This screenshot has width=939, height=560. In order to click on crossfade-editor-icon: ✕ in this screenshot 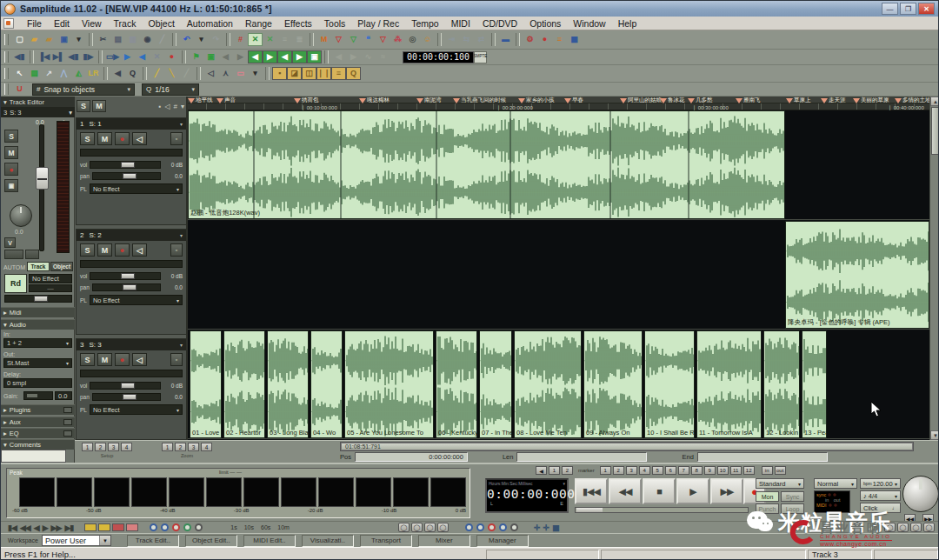, I will do `click(256, 40)`.